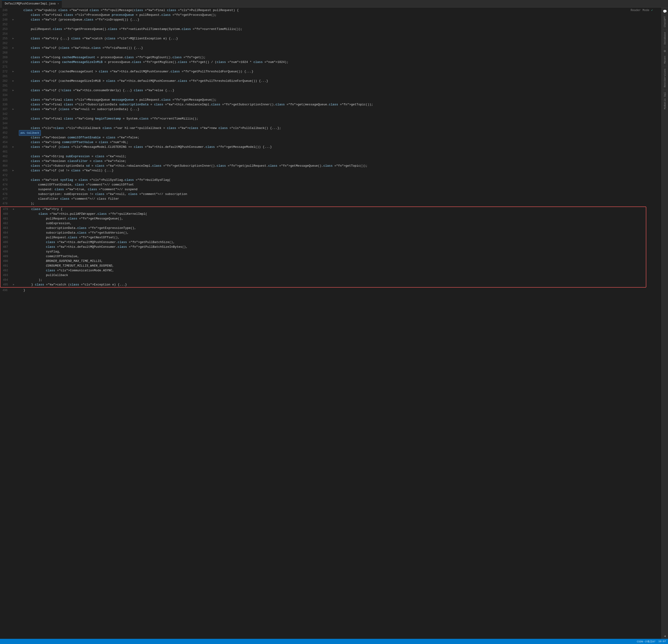 This screenshot has width=668, height=644. What do you see at coordinates (323, 256) in the screenshot?
I see `code-line: 489 commitOffsetValue,` at bounding box center [323, 256].